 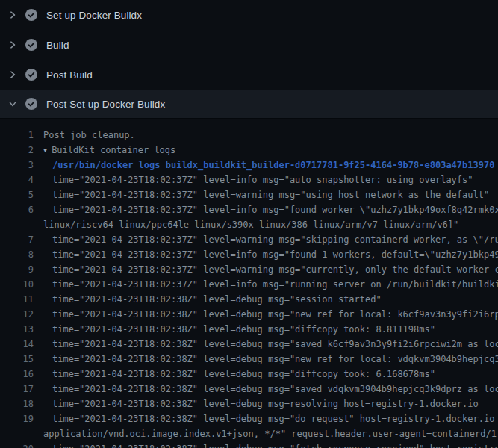 I want to click on line-number: 4, so click(x=16, y=180).